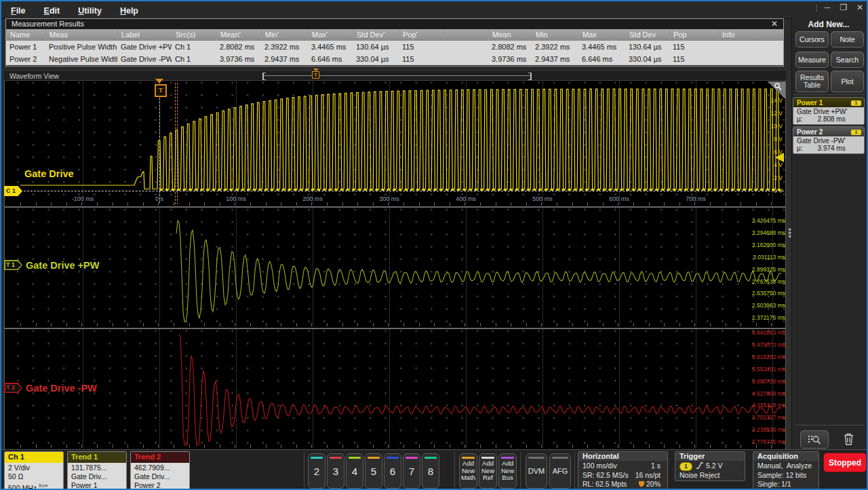 The height and width of the screenshot is (490, 868). What do you see at coordinates (710, 466) in the screenshot?
I see `trigger-panel: Trigger 1 5.2 V Noise Reject` at bounding box center [710, 466].